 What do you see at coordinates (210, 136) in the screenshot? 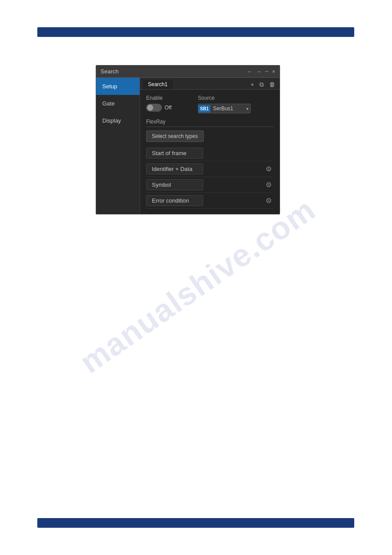
I see `search-type-header: Select search types` at bounding box center [210, 136].